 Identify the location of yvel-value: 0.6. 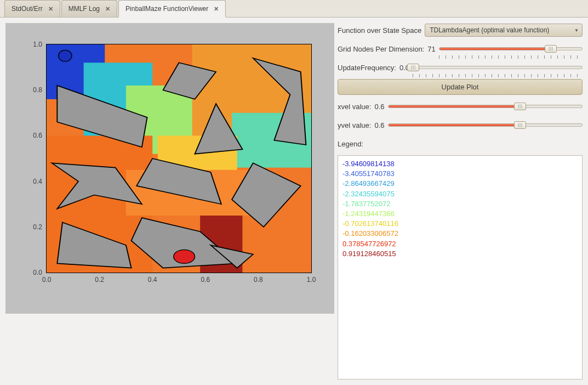
(379, 125).